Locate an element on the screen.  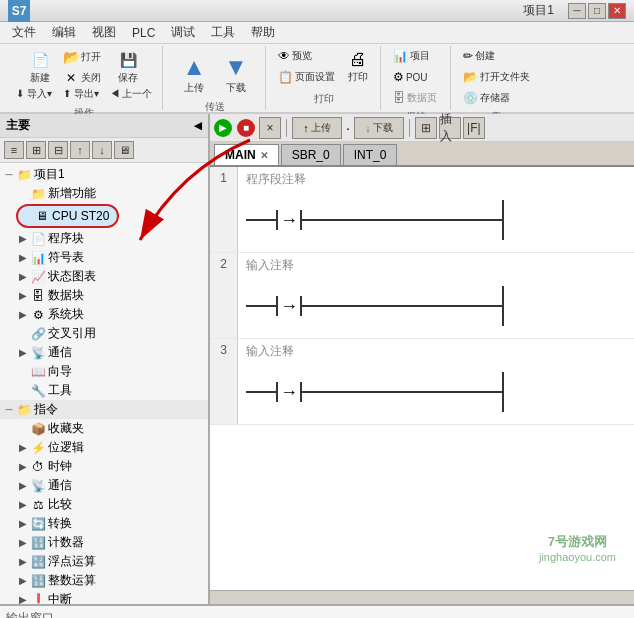
create-icon: ✏ is located at coordinates (468, 56).